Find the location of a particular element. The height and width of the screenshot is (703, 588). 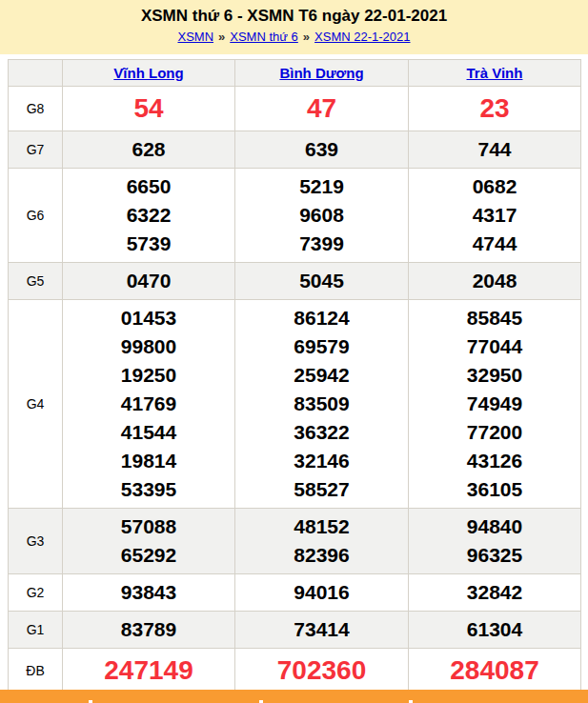

province-link-vinh-long: Vĩnh Long is located at coordinates (149, 72).